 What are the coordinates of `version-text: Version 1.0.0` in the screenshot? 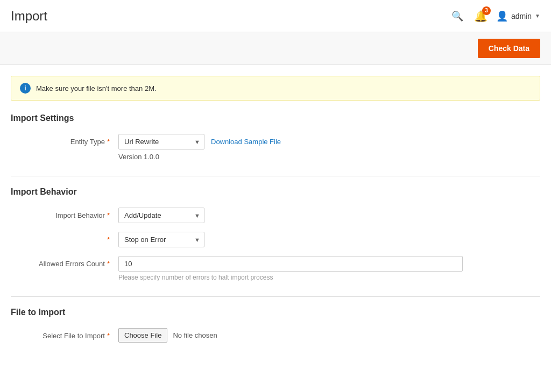 It's located at (329, 157).